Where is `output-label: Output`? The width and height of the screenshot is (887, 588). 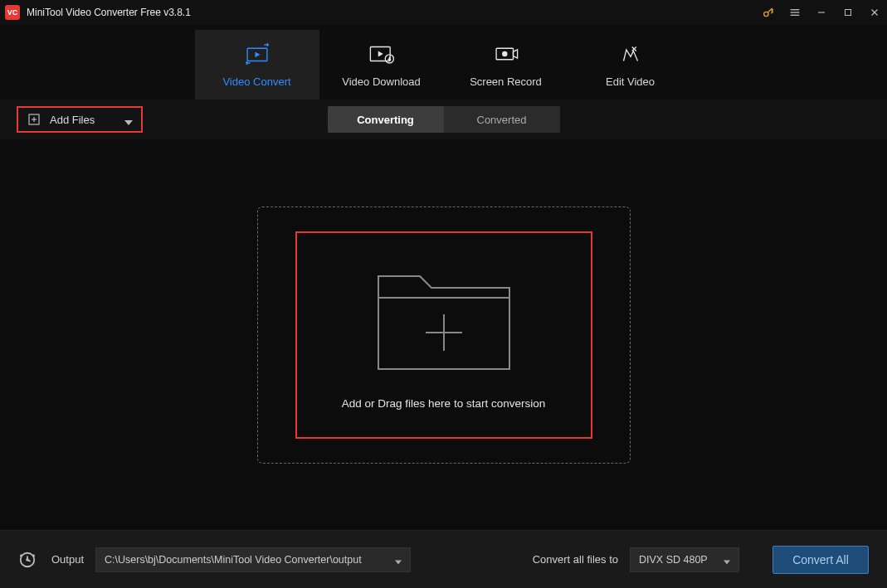 output-label: Output is located at coordinates (68, 559).